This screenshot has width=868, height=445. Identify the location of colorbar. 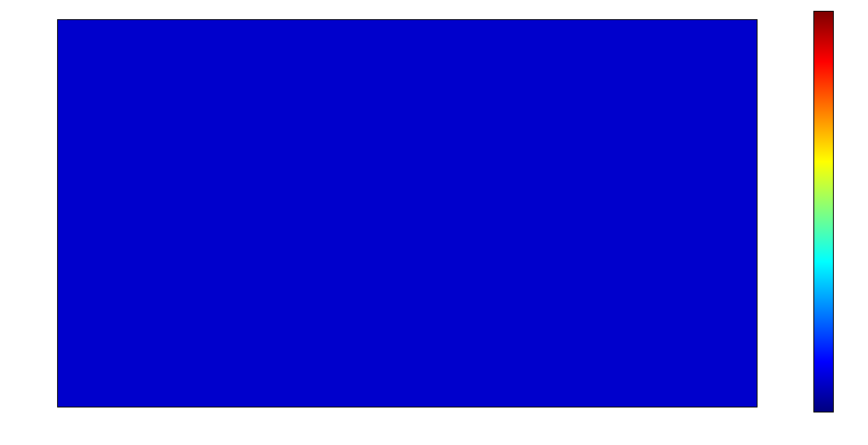
(824, 212).